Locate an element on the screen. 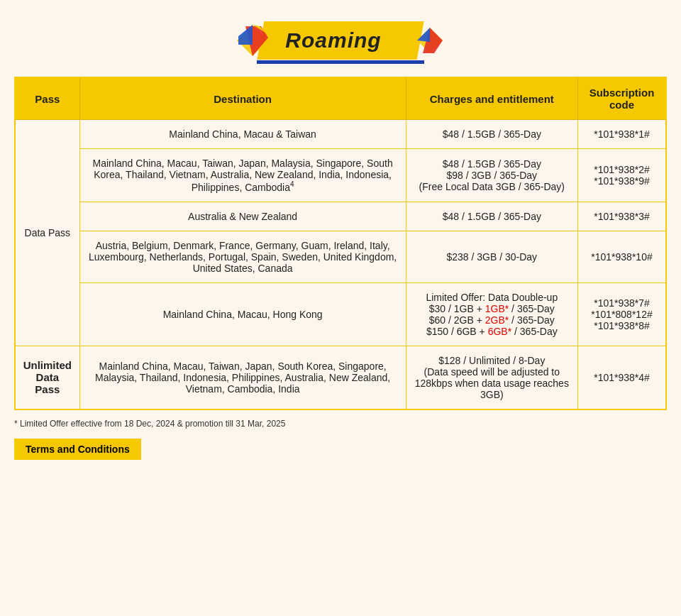 This screenshot has width=681, height=616. table-row: Mainland China, Macau, Hong Kong Limited… is located at coordinates (340, 314).